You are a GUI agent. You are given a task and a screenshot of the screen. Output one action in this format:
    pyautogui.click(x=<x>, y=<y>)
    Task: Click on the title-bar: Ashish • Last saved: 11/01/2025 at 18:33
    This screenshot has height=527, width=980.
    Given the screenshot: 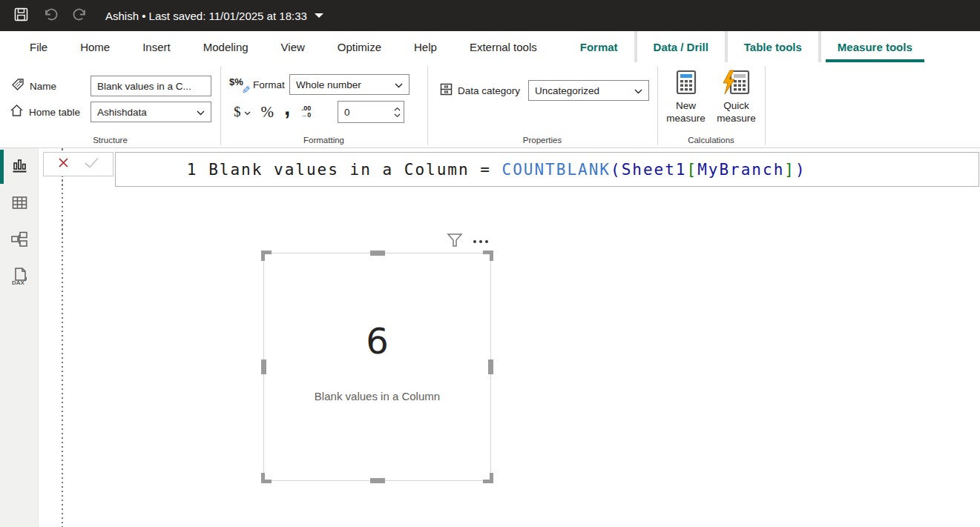 What is the action you would take?
    pyautogui.click(x=490, y=16)
    